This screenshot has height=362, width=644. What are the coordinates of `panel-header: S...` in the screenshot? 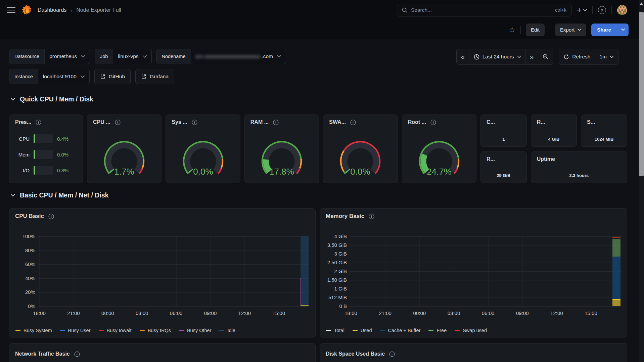 It's located at (591, 122).